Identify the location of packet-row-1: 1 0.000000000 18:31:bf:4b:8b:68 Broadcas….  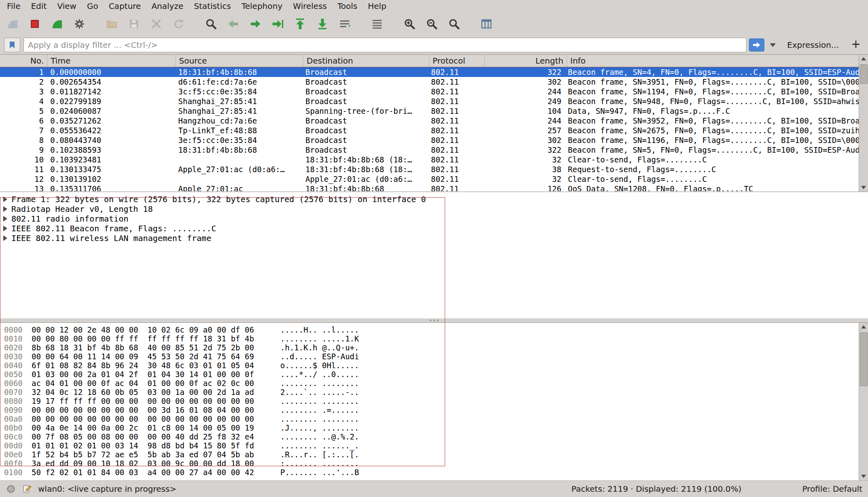
(429, 72).